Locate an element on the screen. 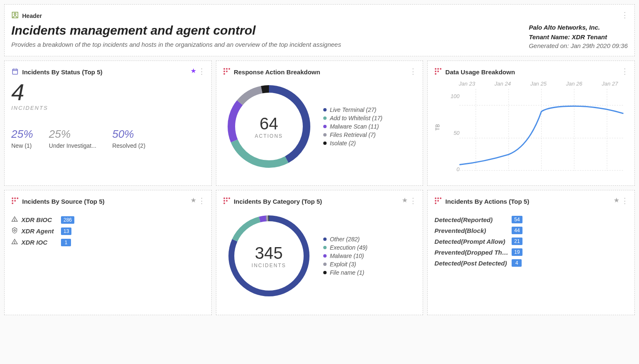  page-subtitle: Provides a breakdown of the top incident… is located at coordinates (176, 44).